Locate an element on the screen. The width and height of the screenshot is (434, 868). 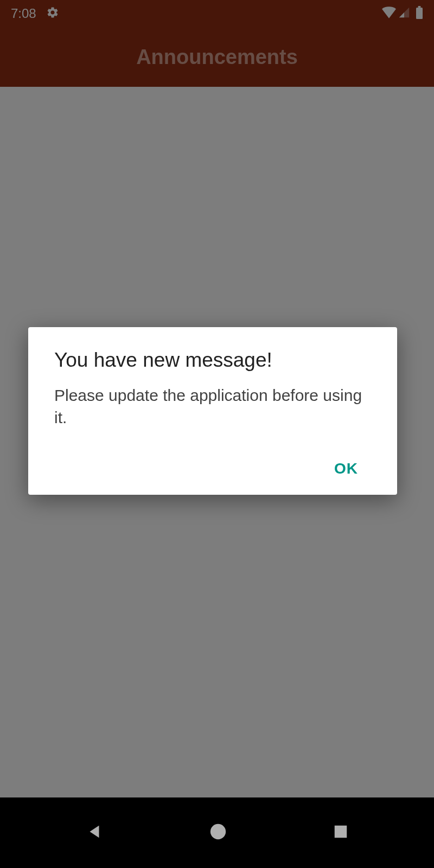
navigation-bar is located at coordinates (217, 833).